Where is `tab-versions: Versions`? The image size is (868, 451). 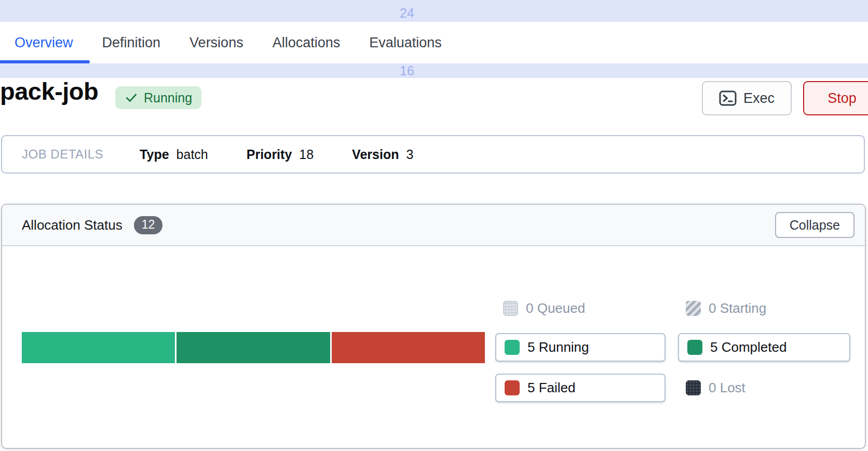 tab-versions: Versions is located at coordinates (216, 43).